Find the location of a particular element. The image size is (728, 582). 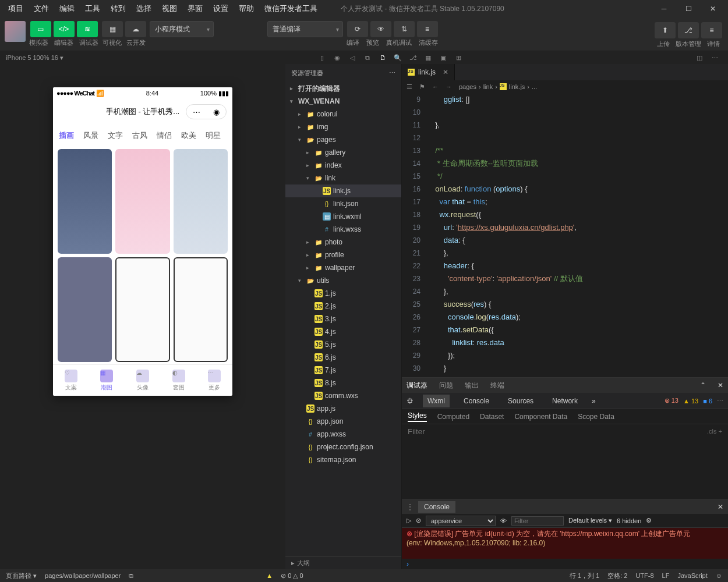

editor-tab-linkjs: JS link.js ✕ is located at coordinates (429, 72).